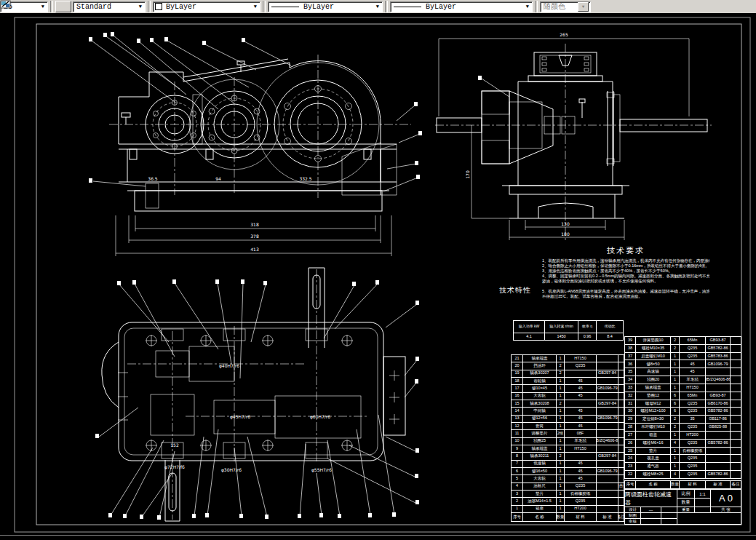 Image resolution: width=756 pixels, height=540 pixels. Describe the element at coordinates (175, 445) in the screenshot. I see `svg-text: 152` at that location.